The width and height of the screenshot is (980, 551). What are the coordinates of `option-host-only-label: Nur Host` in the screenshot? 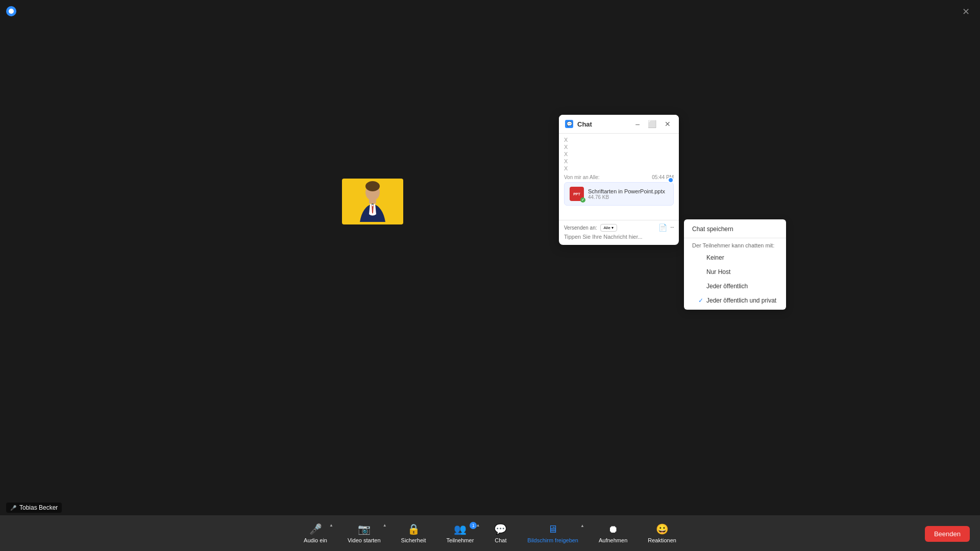 It's located at (719, 272).